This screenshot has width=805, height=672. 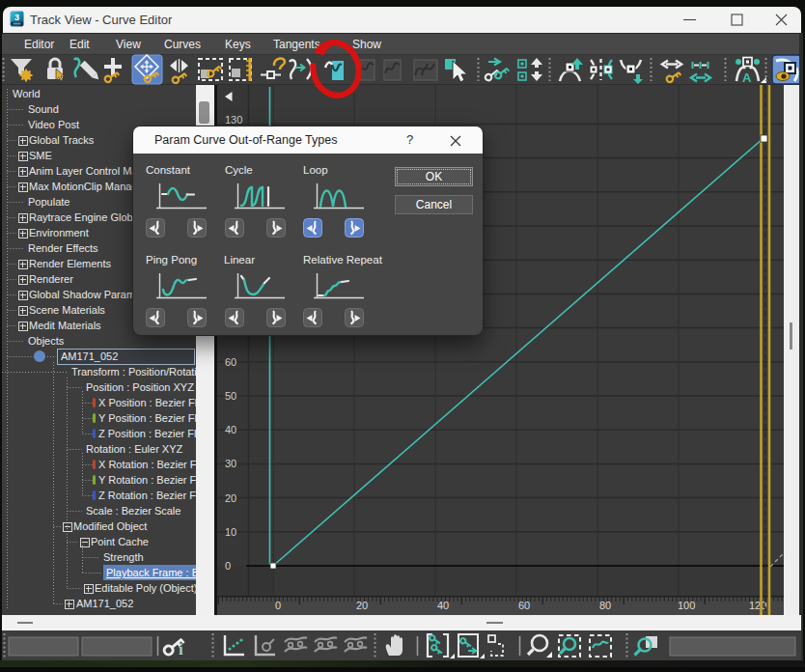 What do you see at coordinates (231, 396) in the screenshot?
I see `svg-text: 50` at bounding box center [231, 396].